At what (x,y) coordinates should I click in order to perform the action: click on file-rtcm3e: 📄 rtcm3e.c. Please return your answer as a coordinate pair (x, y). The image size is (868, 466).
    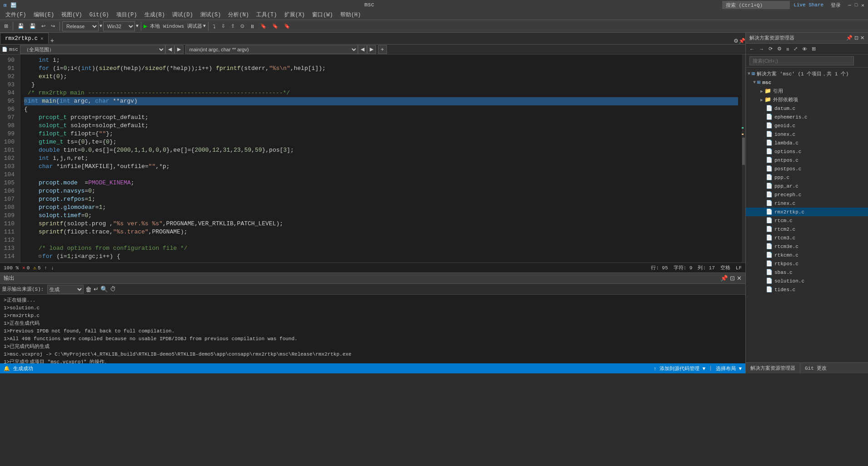
    Looking at the image, I should click on (807, 246).